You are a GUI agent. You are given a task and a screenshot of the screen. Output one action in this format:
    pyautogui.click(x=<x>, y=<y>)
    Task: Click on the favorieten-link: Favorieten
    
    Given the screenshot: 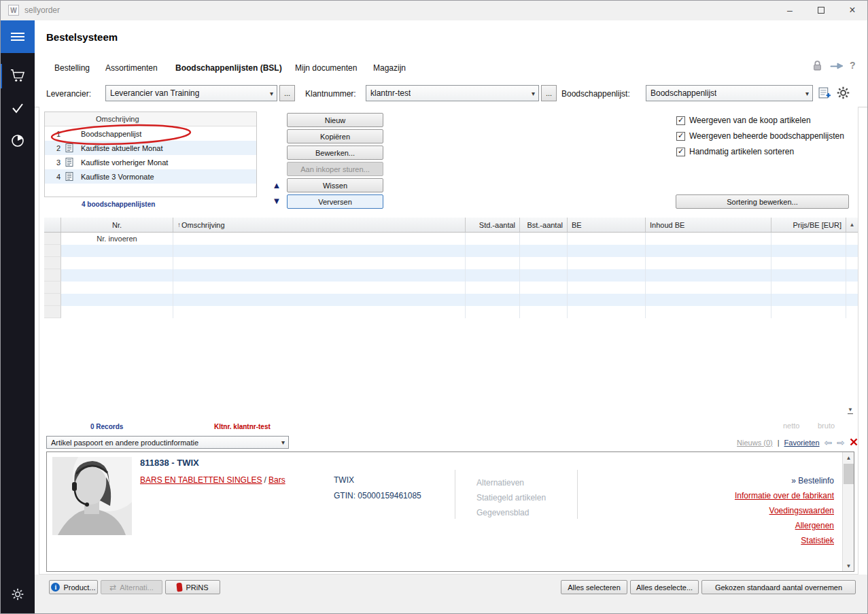 What is the action you would take?
    pyautogui.click(x=802, y=443)
    